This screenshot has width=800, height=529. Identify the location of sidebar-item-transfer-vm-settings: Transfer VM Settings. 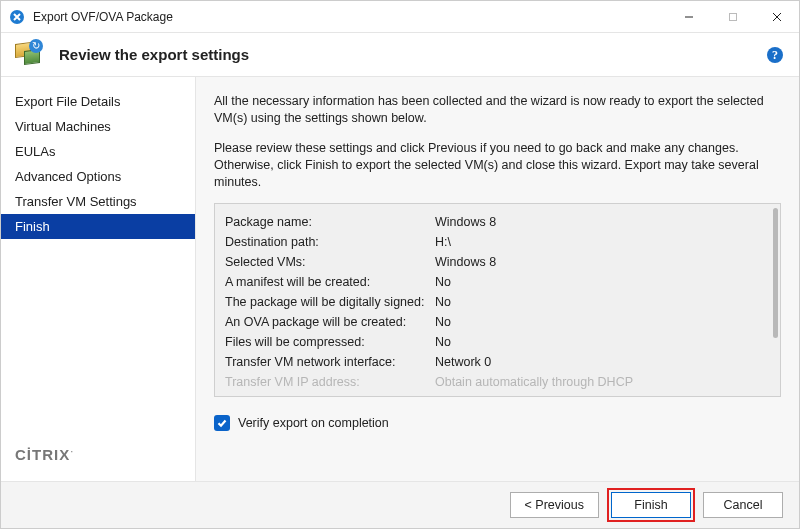
(98, 202).